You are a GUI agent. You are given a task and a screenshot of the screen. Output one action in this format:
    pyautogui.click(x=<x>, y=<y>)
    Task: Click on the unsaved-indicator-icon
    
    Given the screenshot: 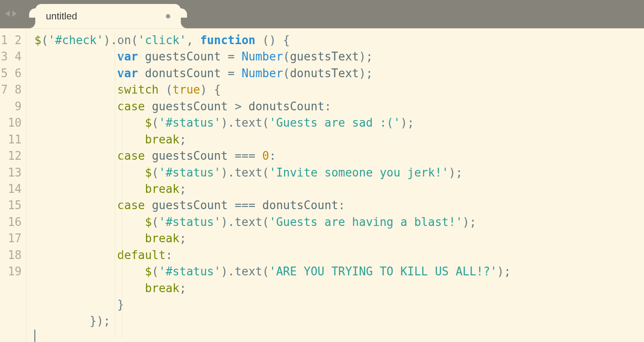 What is the action you would take?
    pyautogui.click(x=168, y=16)
    